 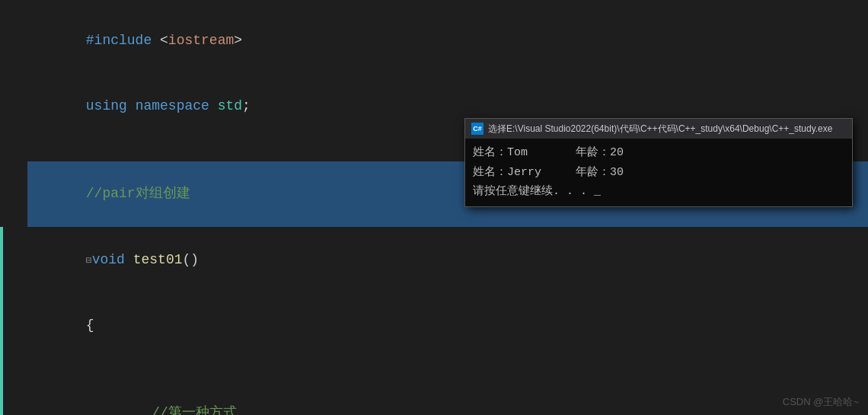 I want to click on keyword-include: #include, so click(x=119, y=40).